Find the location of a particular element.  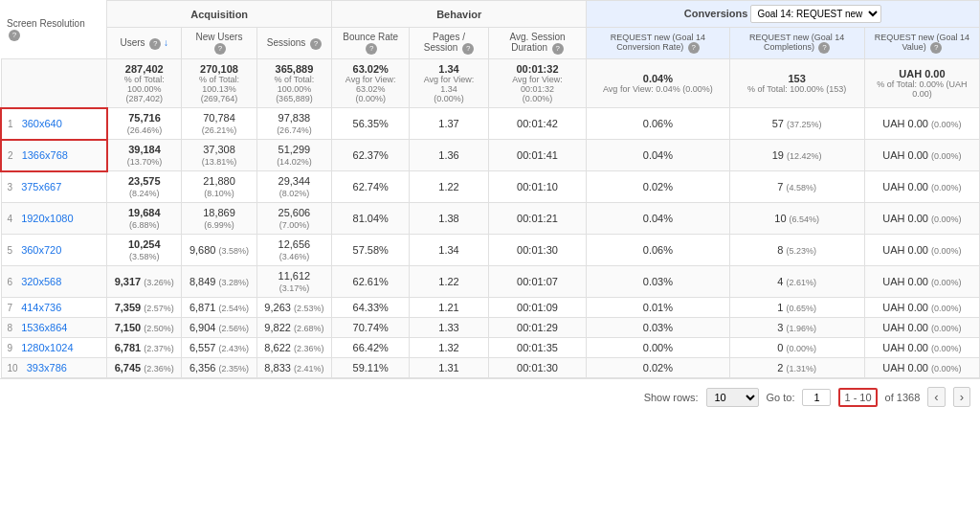

new-users-cell: 21,880 (8.10%) is located at coordinates (219, 188).